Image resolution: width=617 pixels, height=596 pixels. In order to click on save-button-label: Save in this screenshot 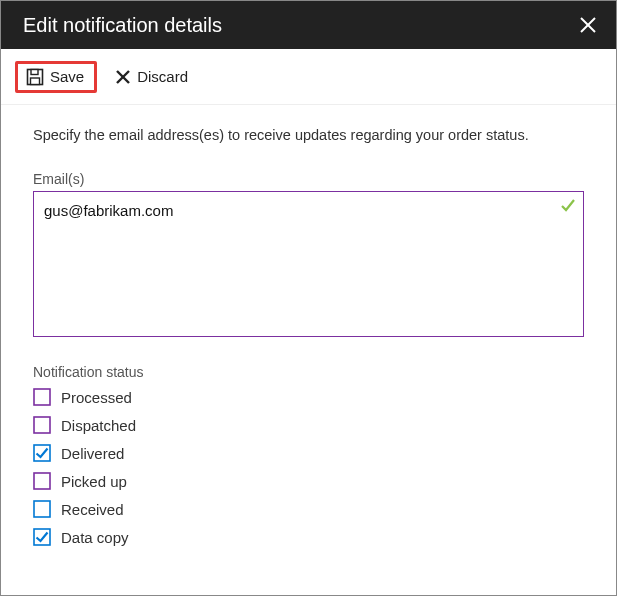, I will do `click(67, 76)`.